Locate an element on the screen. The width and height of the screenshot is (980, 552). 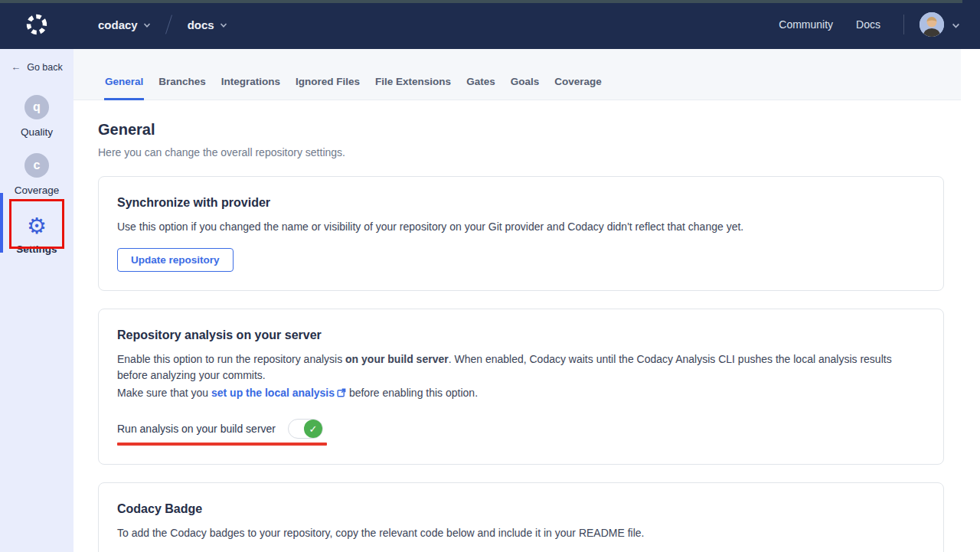
gear-icon: ⚙ is located at coordinates (37, 227).